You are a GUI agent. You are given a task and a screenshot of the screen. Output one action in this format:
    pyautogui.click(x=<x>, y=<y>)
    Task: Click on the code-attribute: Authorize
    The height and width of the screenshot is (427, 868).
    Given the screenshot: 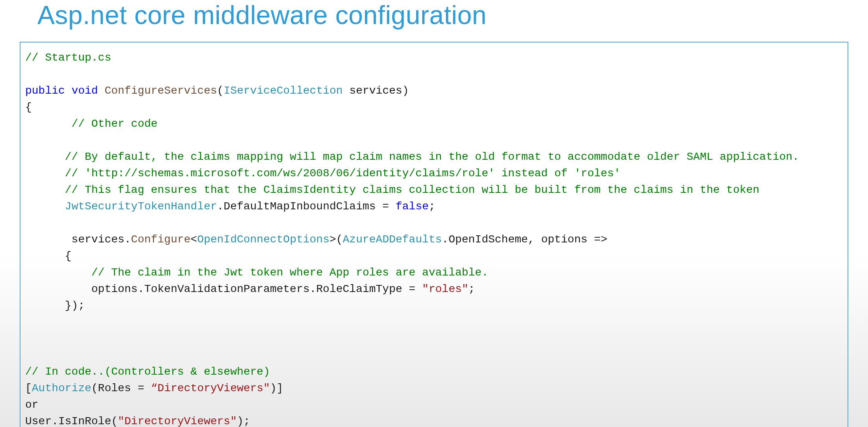 What is the action you would take?
    pyautogui.click(x=61, y=388)
    